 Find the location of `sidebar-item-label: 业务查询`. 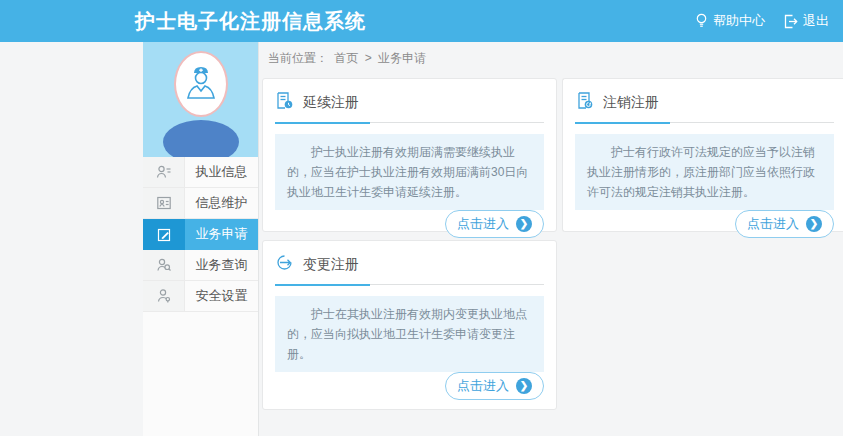

sidebar-item-label: 业务查询 is located at coordinates (222, 265).